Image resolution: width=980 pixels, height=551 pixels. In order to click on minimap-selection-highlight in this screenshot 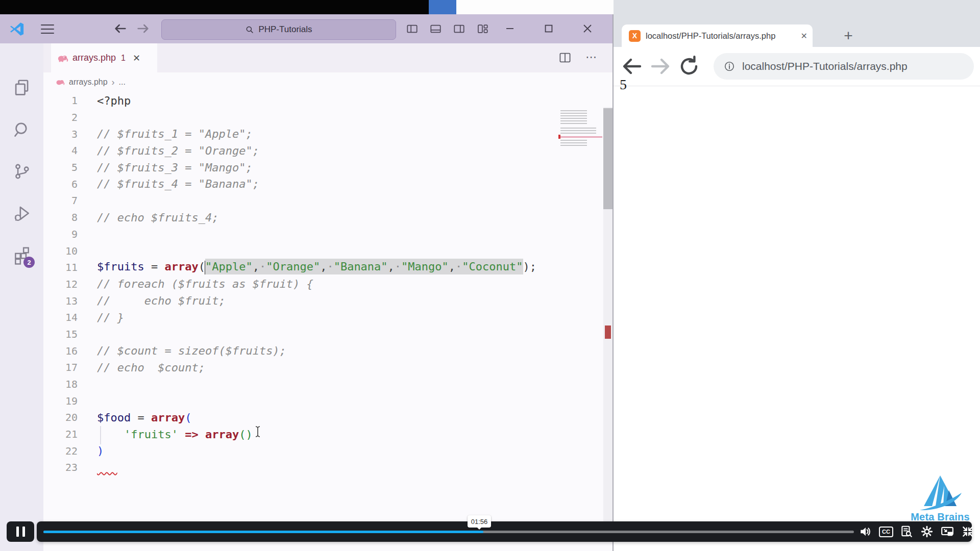, I will do `click(580, 137)`.